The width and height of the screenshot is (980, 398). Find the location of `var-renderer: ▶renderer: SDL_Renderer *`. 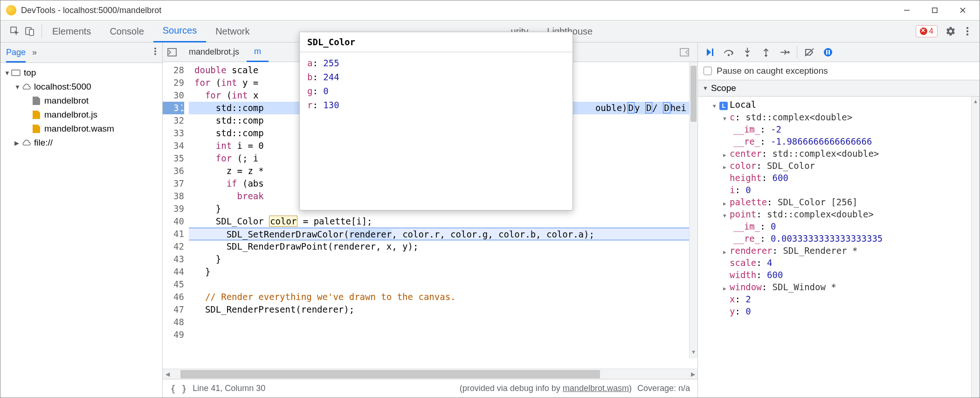

var-renderer: ▶renderer: SDL_Renderer * is located at coordinates (835, 251).